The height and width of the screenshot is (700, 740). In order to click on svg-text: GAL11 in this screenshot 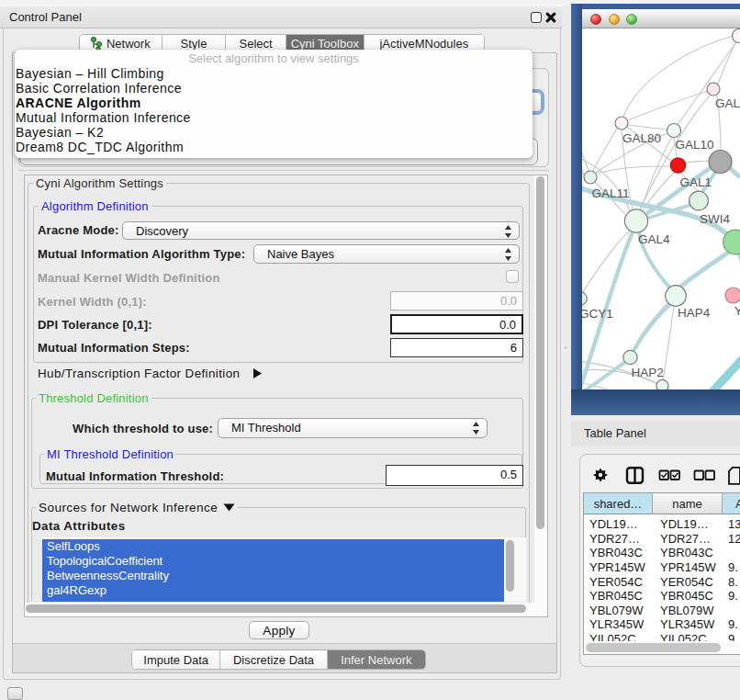, I will do `click(611, 193)`.